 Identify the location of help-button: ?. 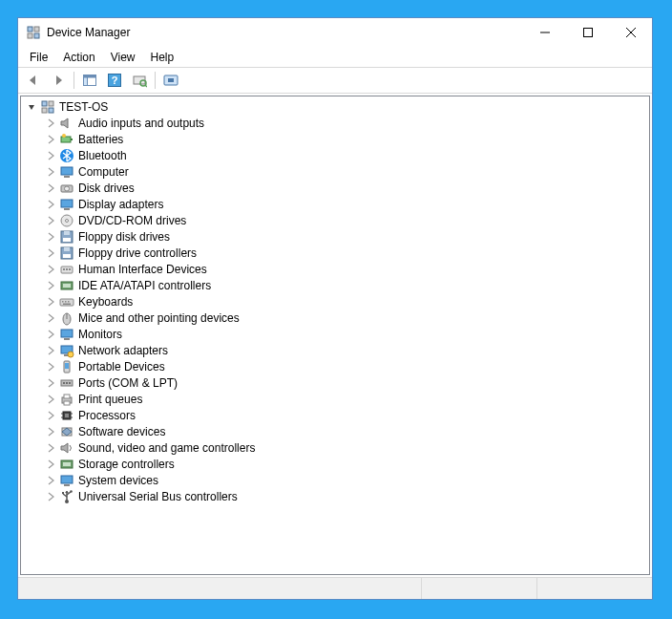
(115, 80).